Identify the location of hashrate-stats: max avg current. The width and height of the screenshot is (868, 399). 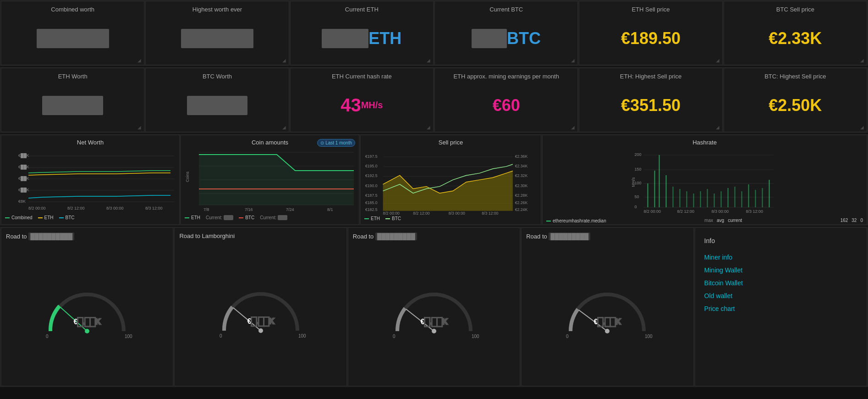
(723, 220).